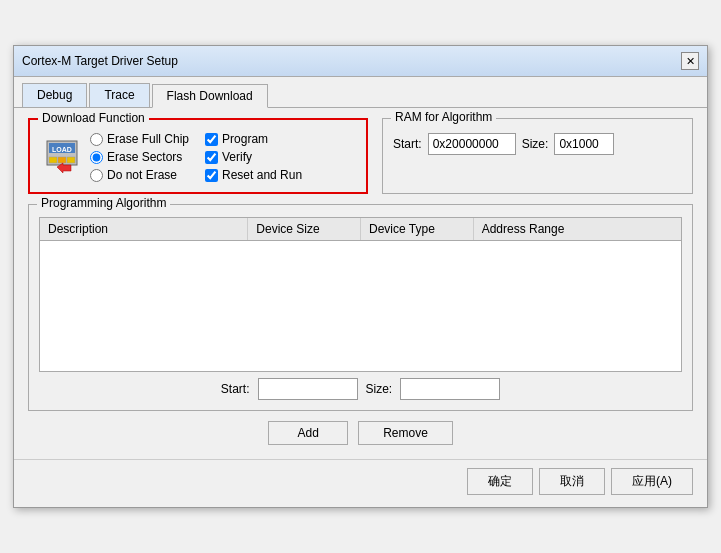 This screenshot has width=721, height=553. What do you see at coordinates (140, 139) in the screenshot?
I see `erase-full-chip-option: Erase Full Chip` at bounding box center [140, 139].